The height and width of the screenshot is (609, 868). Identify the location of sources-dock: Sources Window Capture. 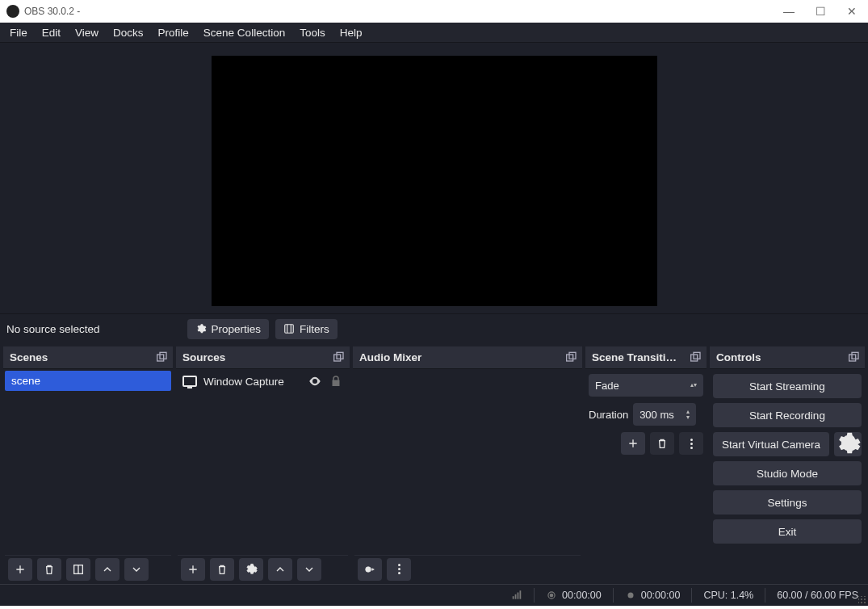
(263, 465).